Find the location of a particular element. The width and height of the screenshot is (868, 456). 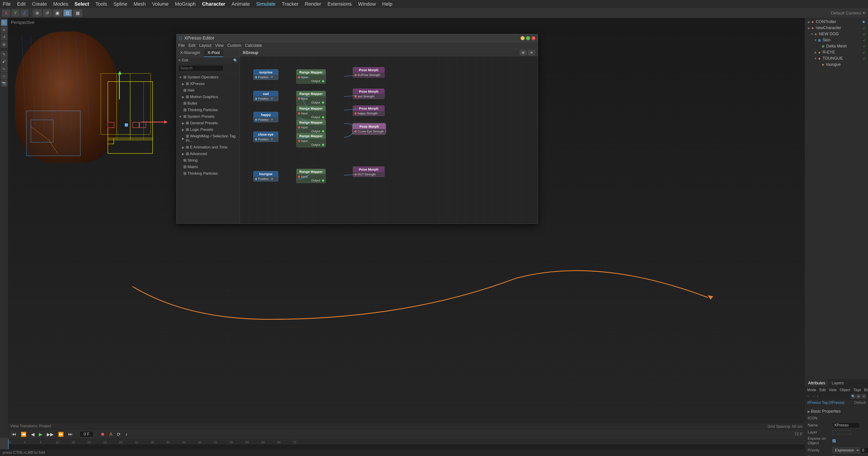

attr-nav-close: ✕ is located at coordinates (864, 396).